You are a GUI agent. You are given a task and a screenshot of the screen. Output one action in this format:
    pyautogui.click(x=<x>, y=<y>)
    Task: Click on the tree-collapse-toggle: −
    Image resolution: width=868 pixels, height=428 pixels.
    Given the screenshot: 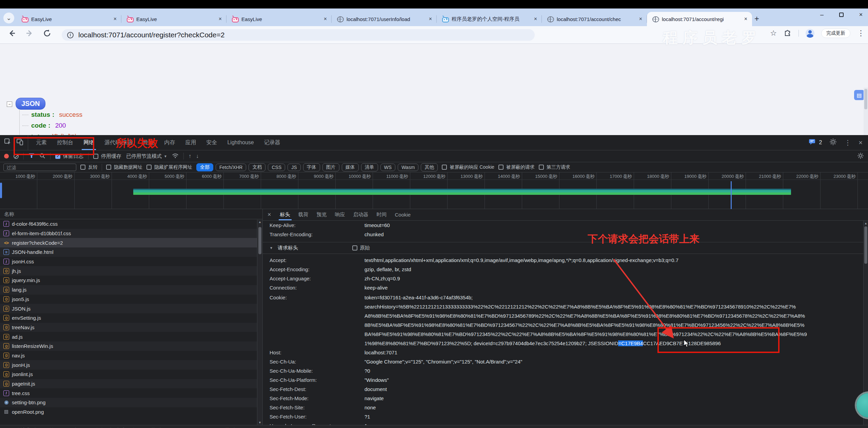 What is the action you would take?
    pyautogui.click(x=9, y=104)
    